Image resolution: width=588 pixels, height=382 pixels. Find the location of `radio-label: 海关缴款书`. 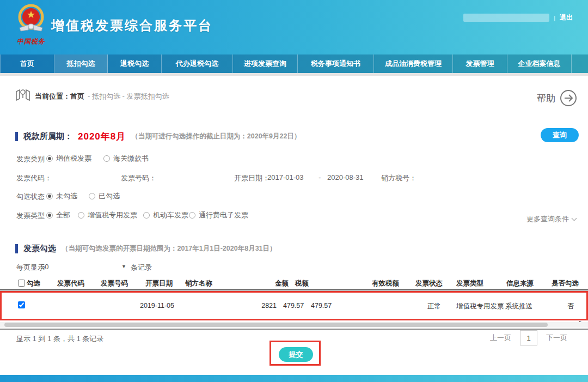

radio-label: 海关缴款书 is located at coordinates (131, 159).